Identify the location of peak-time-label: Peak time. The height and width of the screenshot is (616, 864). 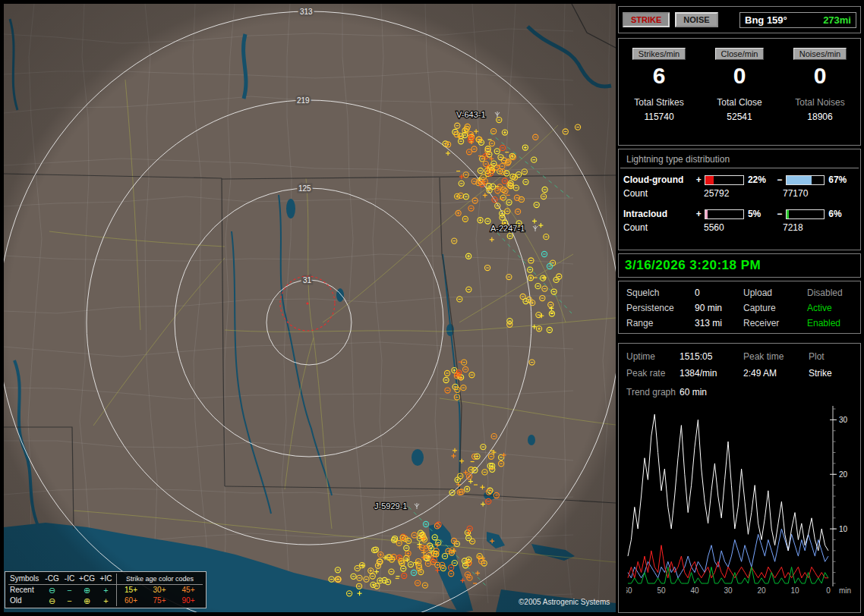
(776, 357).